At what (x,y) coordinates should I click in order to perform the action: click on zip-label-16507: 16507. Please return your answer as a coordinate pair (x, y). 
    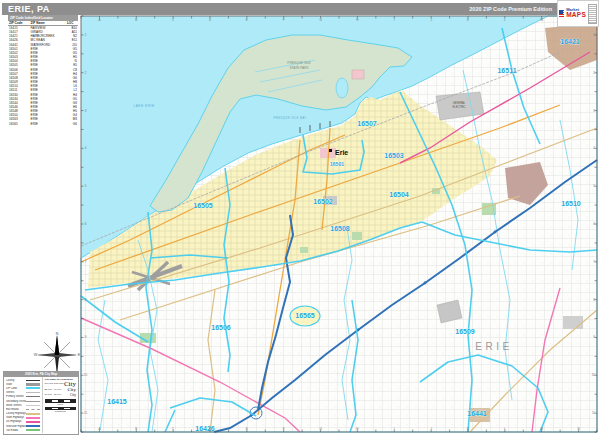
    Looking at the image, I should click on (367, 124).